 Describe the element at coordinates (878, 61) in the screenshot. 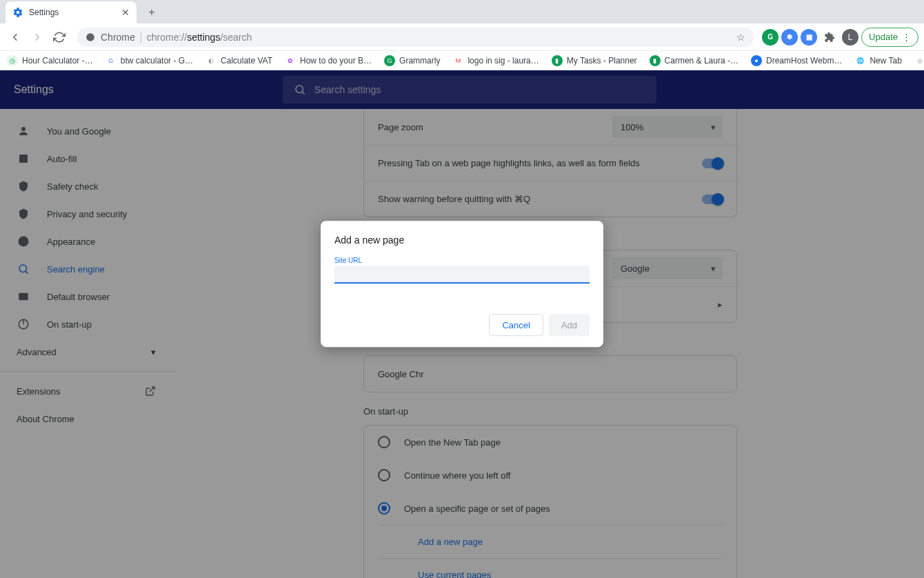

I see `bookmark-item: 🌐New Tab` at that location.